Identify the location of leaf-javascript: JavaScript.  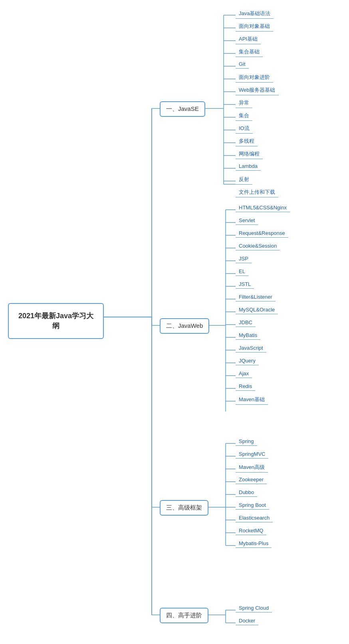
(251, 348).